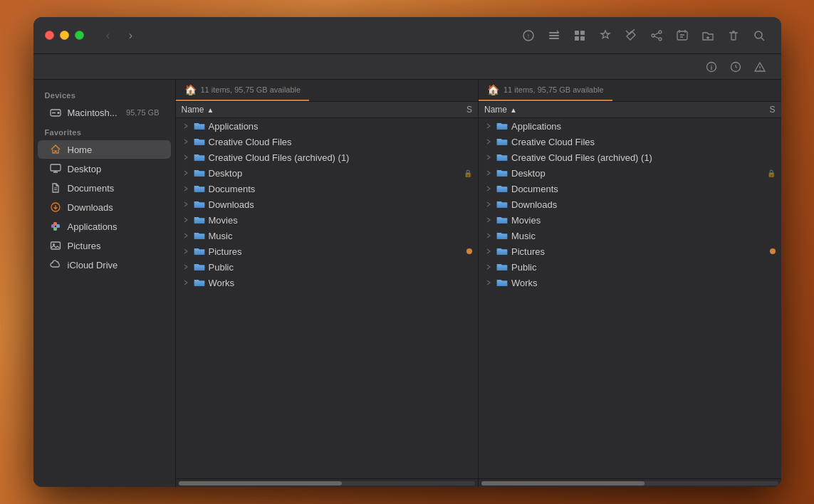 This screenshot has height=504, width=814. Describe the element at coordinates (528, 36) in the screenshot. I see `location-button: ↑` at that location.